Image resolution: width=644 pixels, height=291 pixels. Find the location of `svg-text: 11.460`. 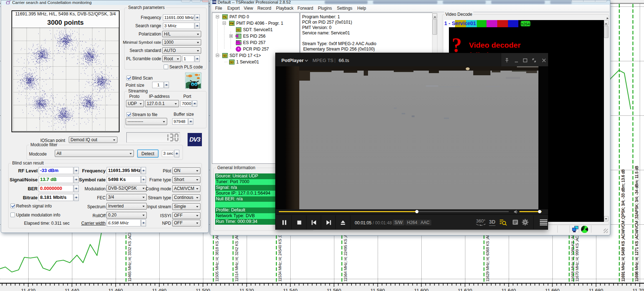

svg-text: 11.460 is located at coordinates (116, 290).